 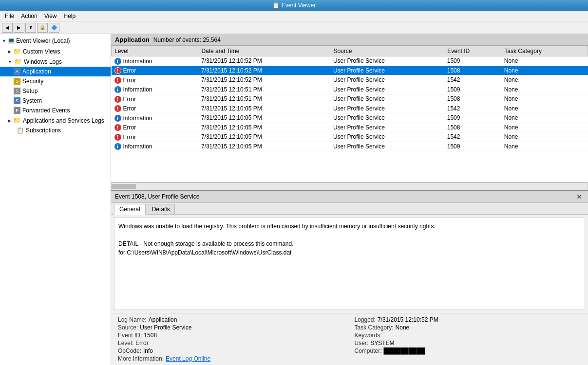 I want to click on meta-opcode: OpCode: Info, so click(x=231, y=351).